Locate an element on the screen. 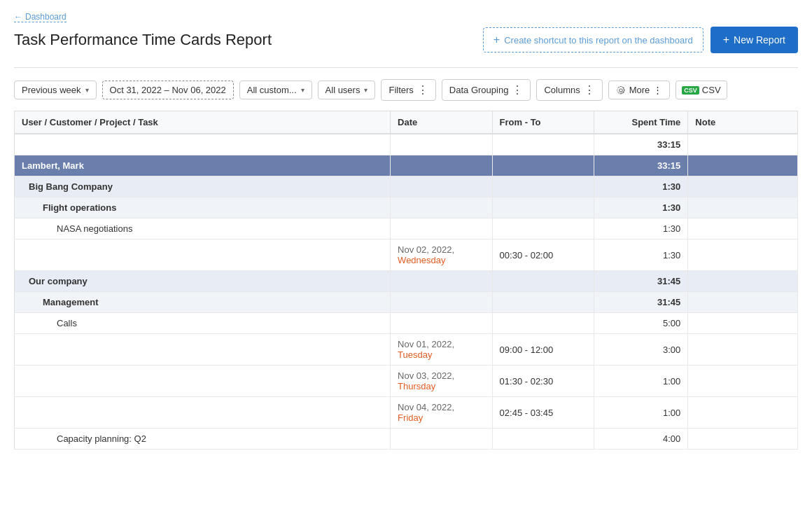  period-selector: Previous week ▾ is located at coordinates (55, 90).